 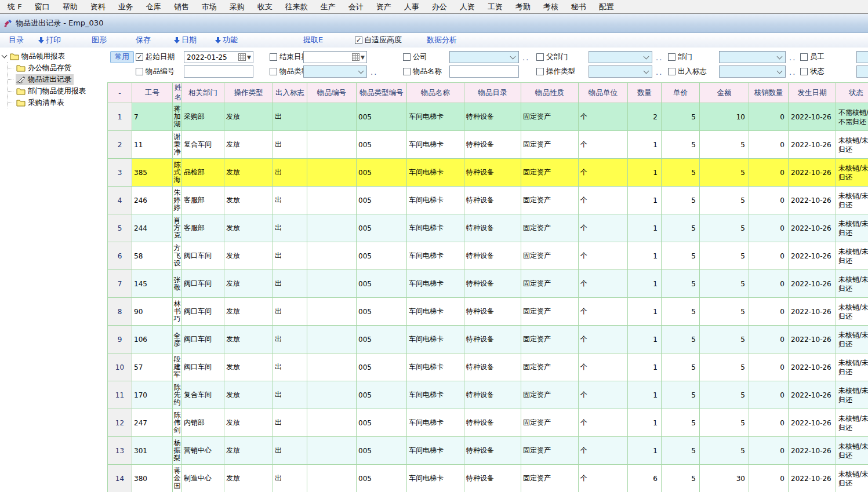 What do you see at coordinates (58, 91) in the screenshot?
I see `sidebar-item: 部门物品使用报表` at bounding box center [58, 91].